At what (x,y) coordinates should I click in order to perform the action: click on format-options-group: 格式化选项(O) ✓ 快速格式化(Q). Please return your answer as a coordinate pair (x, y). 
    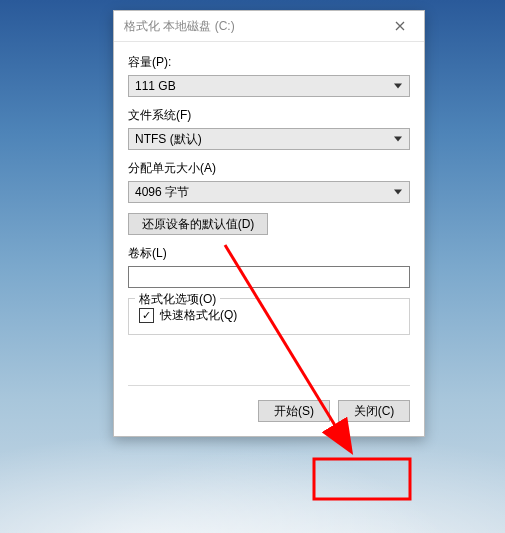
    Looking at the image, I should click on (269, 316).